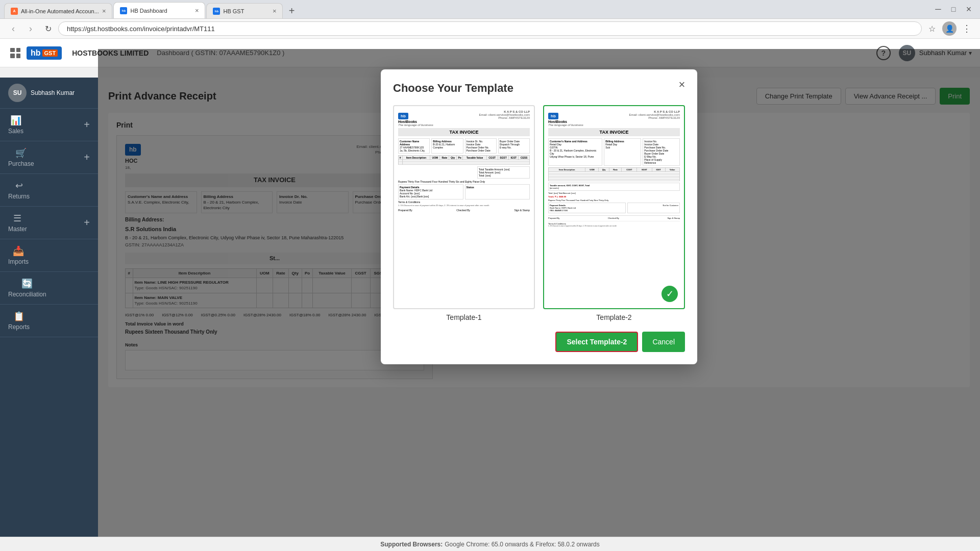 The width and height of the screenshot is (980, 551). I want to click on apps-grid-icon, so click(15, 53).